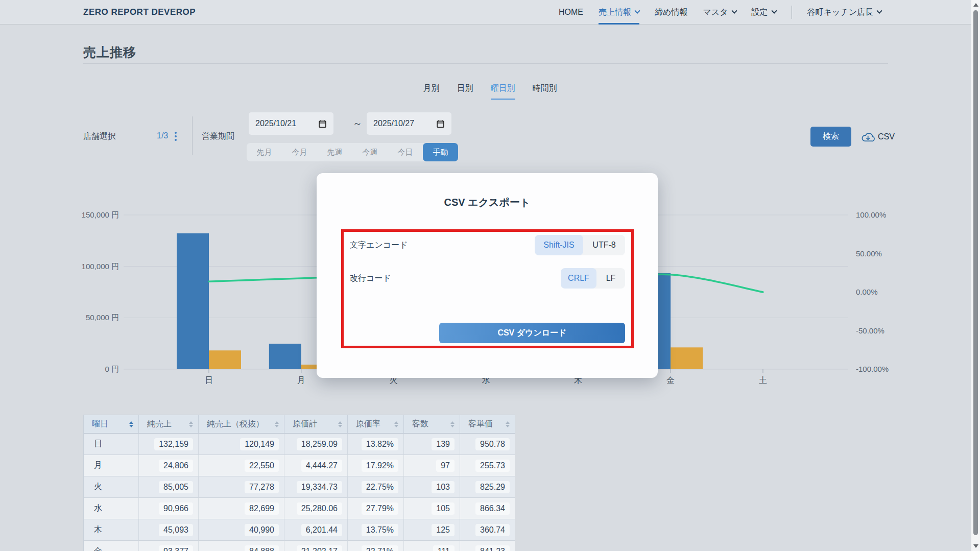  Describe the element at coordinates (976, 546) in the screenshot. I see `scroll-down-arrow` at that location.